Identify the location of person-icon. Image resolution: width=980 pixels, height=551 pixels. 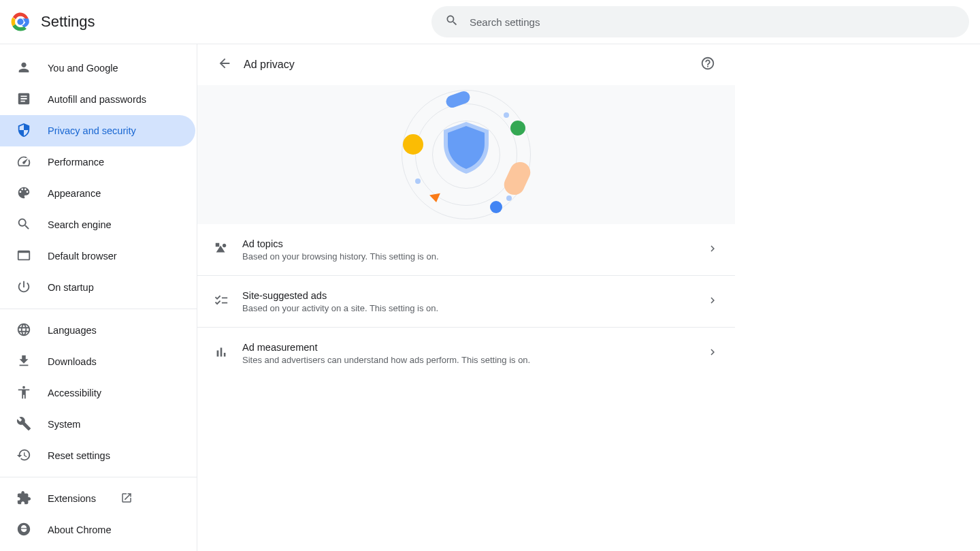
(24, 68).